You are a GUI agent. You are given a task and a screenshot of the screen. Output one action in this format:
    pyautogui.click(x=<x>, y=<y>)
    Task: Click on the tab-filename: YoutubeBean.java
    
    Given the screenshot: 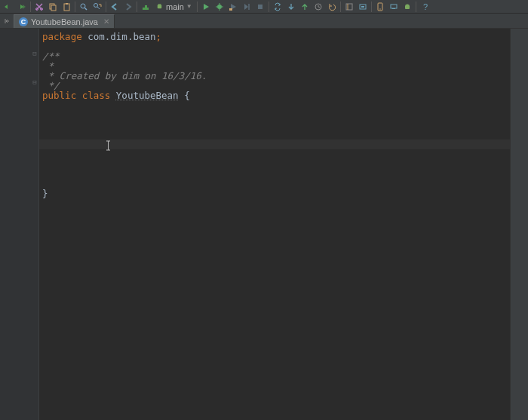 What is the action you would take?
    pyautogui.click(x=65, y=22)
    